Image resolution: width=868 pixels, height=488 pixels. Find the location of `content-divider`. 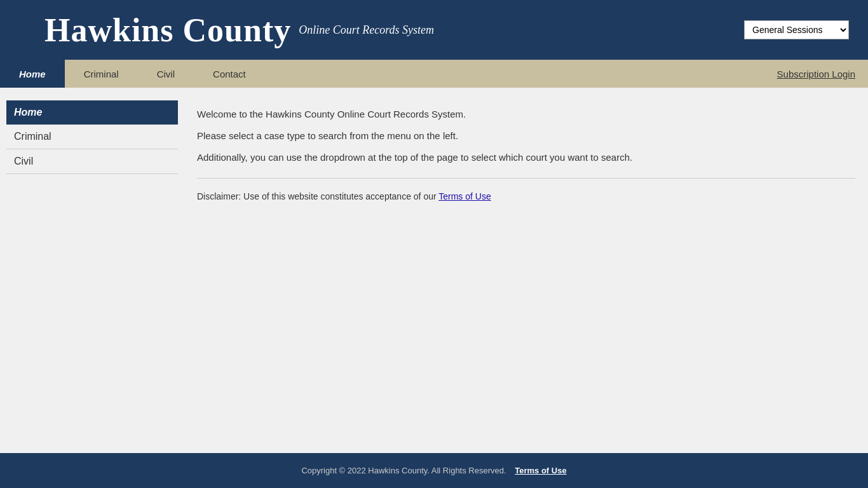

content-divider is located at coordinates (526, 178).